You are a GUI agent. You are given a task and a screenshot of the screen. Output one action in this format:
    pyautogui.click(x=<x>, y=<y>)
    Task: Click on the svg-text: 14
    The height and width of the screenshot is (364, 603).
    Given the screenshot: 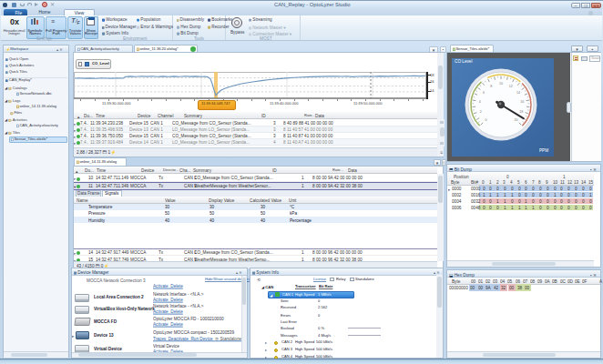 What is the action you would take?
    pyautogui.click(x=518, y=93)
    